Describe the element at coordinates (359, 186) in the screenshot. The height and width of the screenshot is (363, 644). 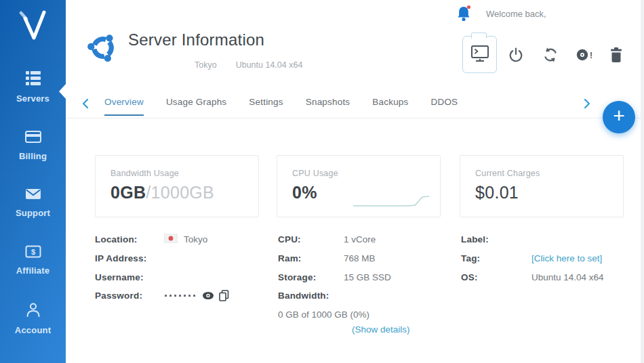
I see `cpu-usage-card: CPU Usage 0%` at that location.